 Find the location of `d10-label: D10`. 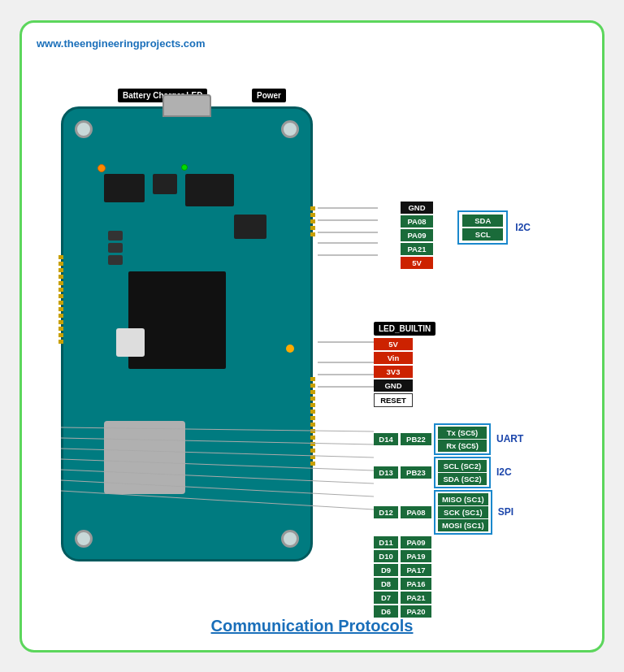

d10-label: D10 is located at coordinates (386, 556).